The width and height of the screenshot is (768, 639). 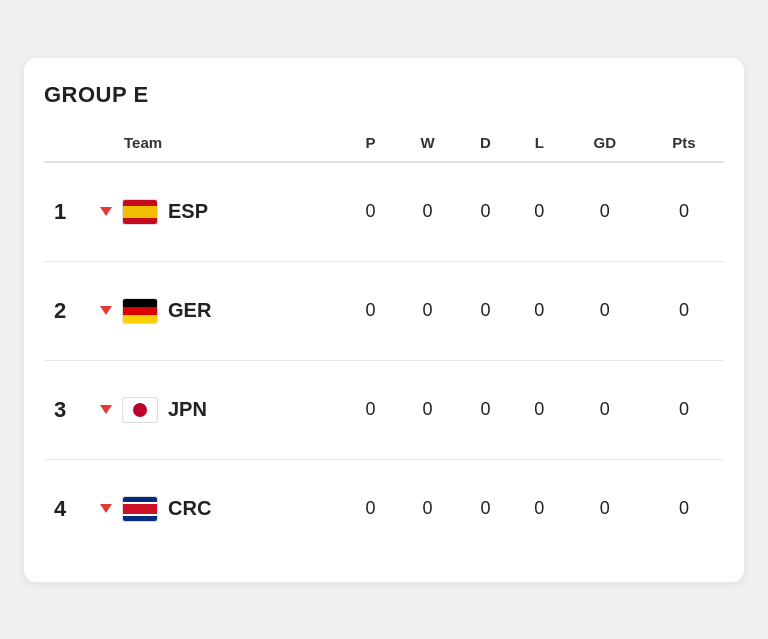 I want to click on team-name: ESP, so click(x=188, y=212).